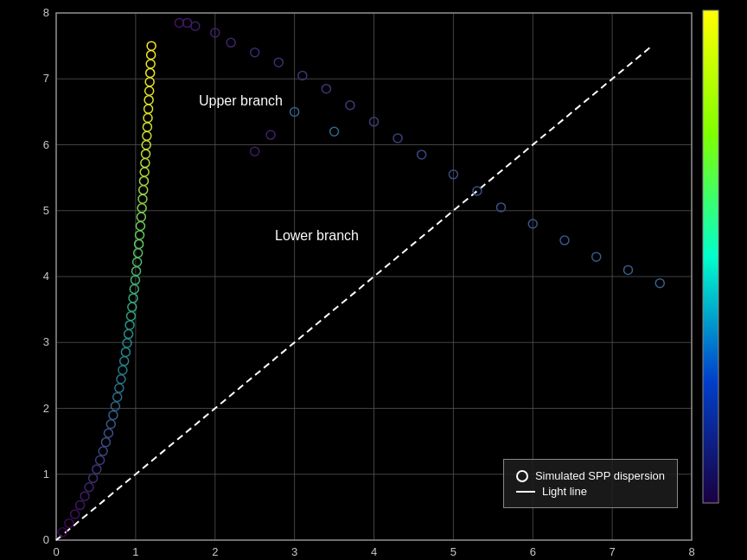  Describe the element at coordinates (240, 101) in the screenshot. I see `upper-branch-label: Upper branch` at that location.